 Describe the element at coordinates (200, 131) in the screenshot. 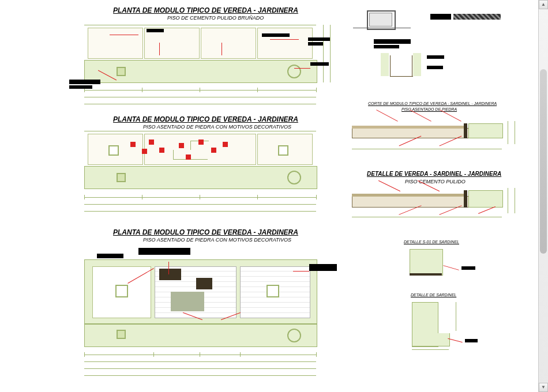

I see `plan2-top-border` at that location.